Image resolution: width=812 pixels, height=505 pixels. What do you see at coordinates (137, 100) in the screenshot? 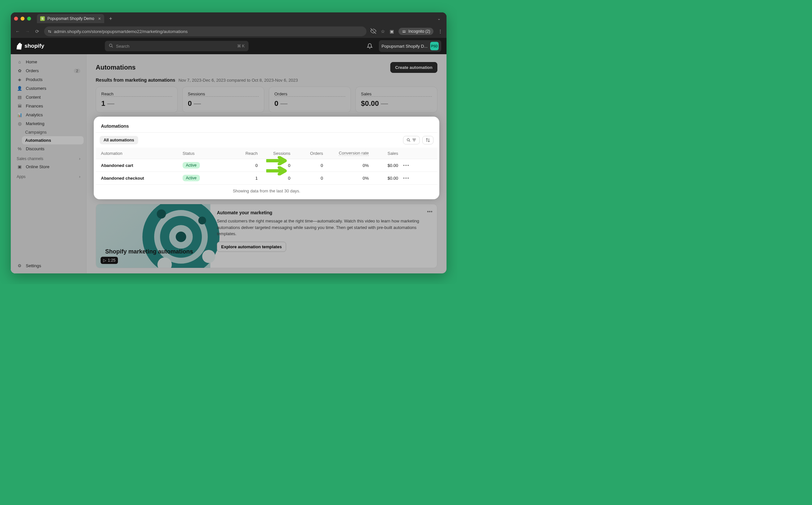
I see `metric-reach: Reach 1—` at bounding box center [137, 100].